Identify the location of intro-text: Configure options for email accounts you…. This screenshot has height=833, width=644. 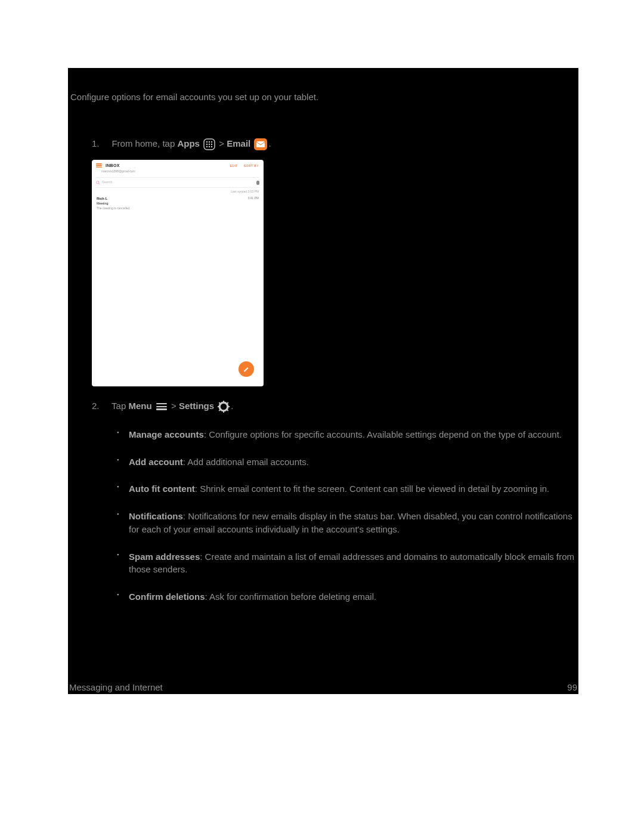
(324, 97).